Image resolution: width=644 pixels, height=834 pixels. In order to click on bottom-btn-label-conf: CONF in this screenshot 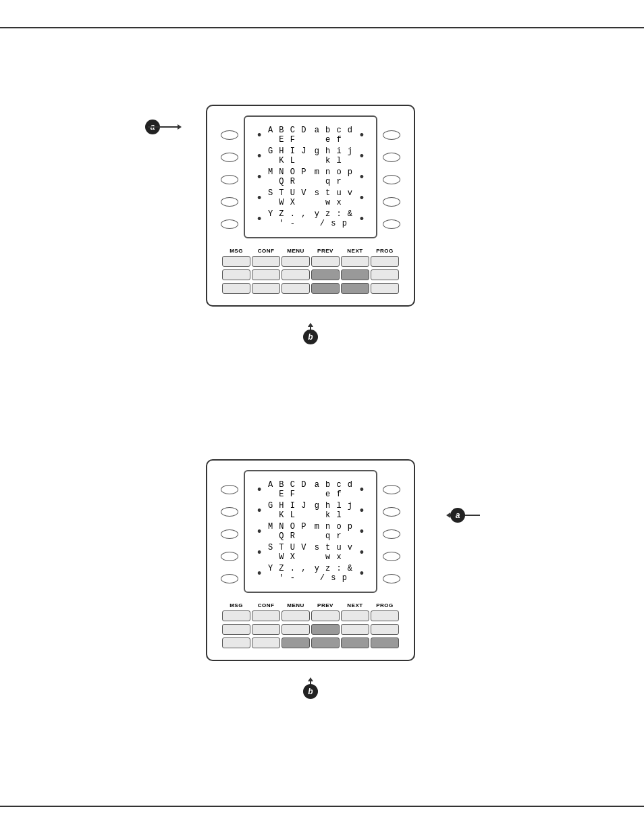, I will do `click(266, 605)`.